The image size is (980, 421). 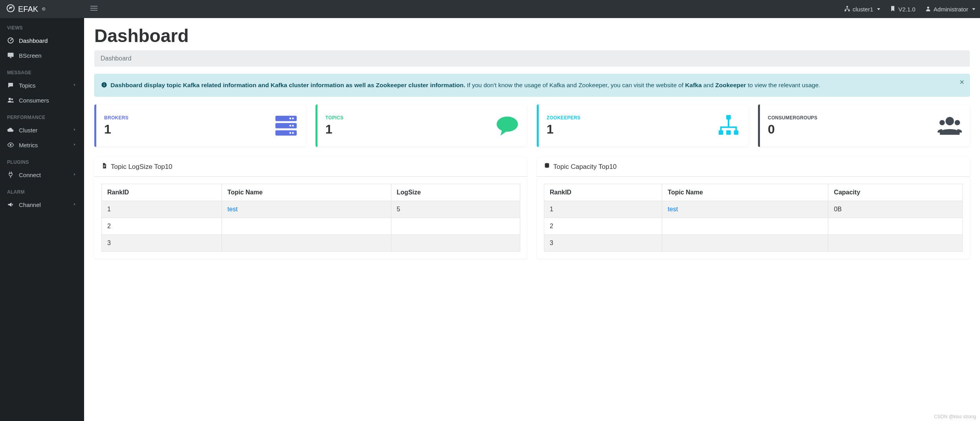 What do you see at coordinates (950, 126) in the screenshot?
I see `users-icon` at bounding box center [950, 126].